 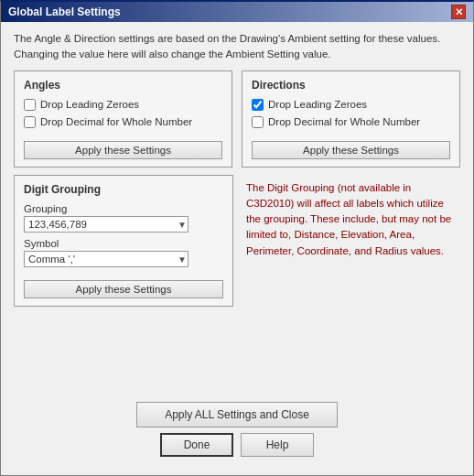 I want to click on window-title: Global Label Settings, so click(x=64, y=12).